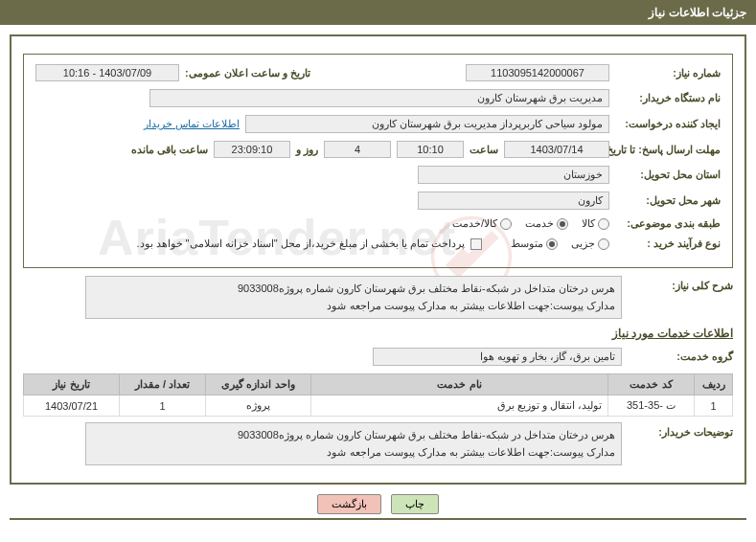  I want to click on deadline-time-label: ساعت, so click(484, 149).